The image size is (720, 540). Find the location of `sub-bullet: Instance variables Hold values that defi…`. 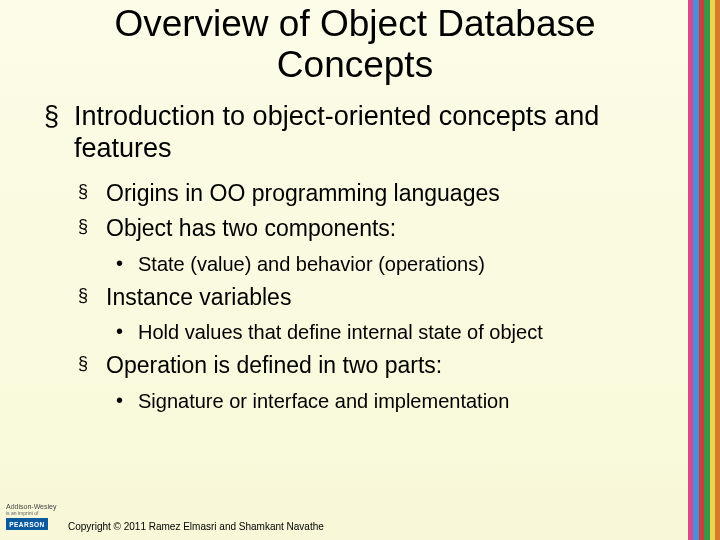

sub-bullet: Instance variables Hold values that defi… is located at coordinates (363, 314).